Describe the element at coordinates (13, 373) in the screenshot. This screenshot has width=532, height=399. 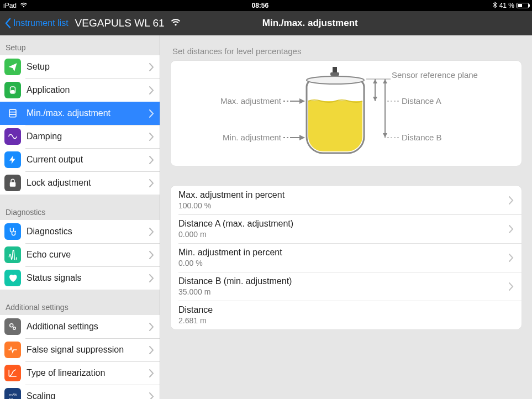
I see `curve-icon` at that location.